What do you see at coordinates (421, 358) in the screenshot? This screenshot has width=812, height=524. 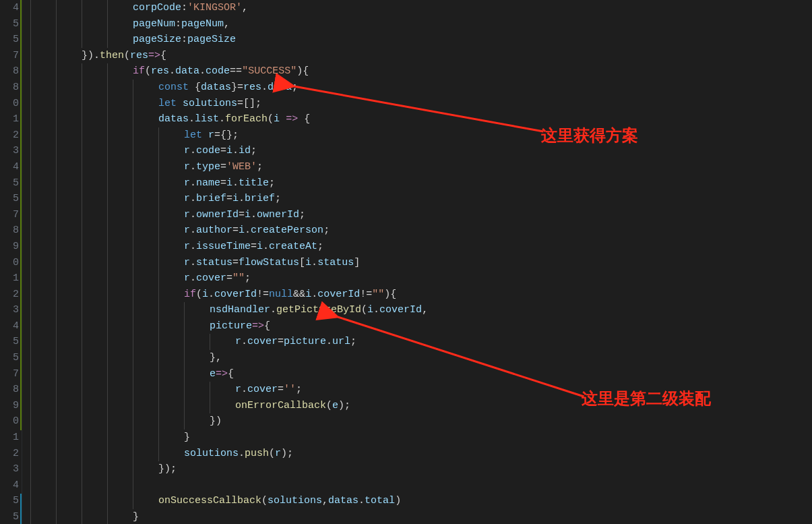 I see `code-line: },` at bounding box center [421, 358].